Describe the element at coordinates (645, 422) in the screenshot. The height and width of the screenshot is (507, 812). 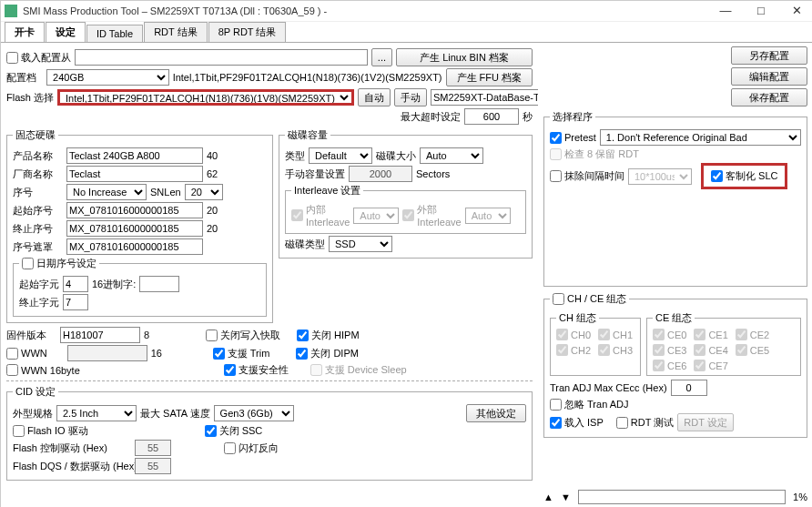
I see `rdt-test-check: RDT 测试` at that location.